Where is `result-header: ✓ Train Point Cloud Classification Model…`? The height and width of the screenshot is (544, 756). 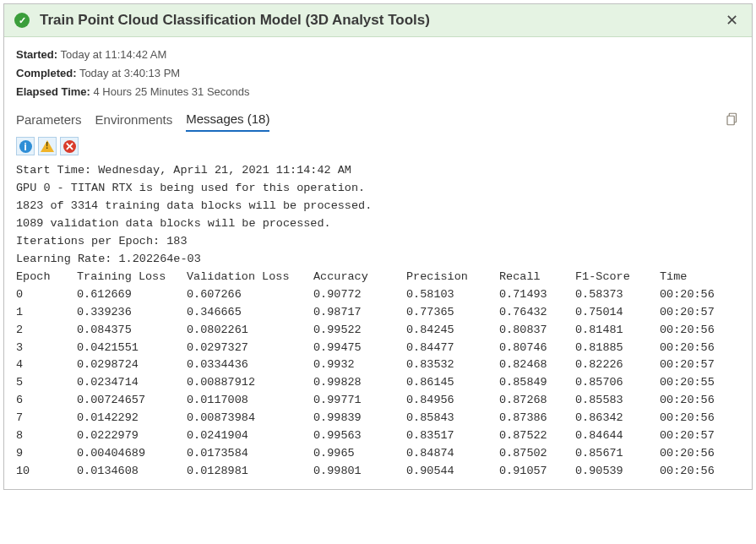
result-header: ✓ Train Point Cloud Classification Model… is located at coordinates (378, 20).